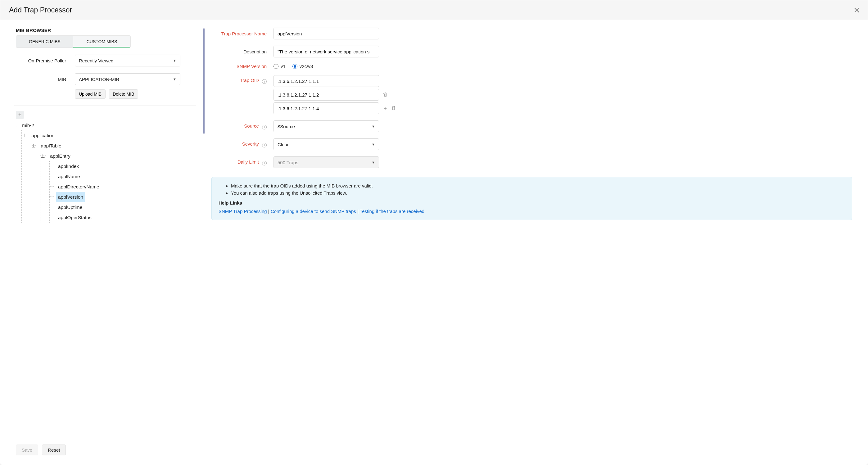  Describe the element at coordinates (288, 162) in the screenshot. I see `daily-limit-value: 500 Traps` at that location.